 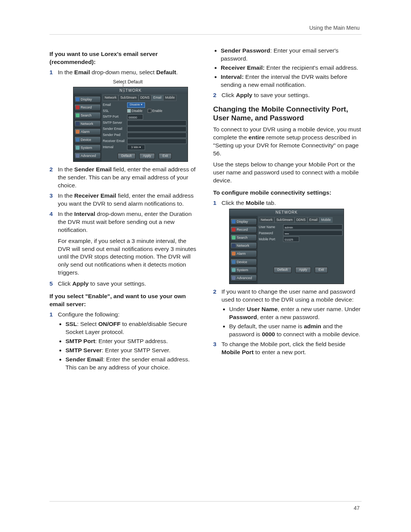 I want to click on heading-configure-mobile: To configure mobile connectivity setting…, so click(x=287, y=193).